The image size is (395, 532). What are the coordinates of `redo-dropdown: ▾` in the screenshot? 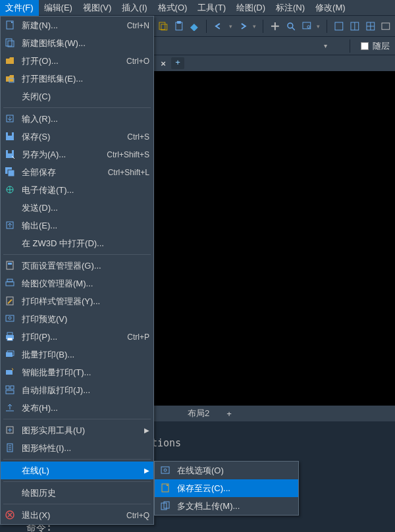 It's located at (254, 26).